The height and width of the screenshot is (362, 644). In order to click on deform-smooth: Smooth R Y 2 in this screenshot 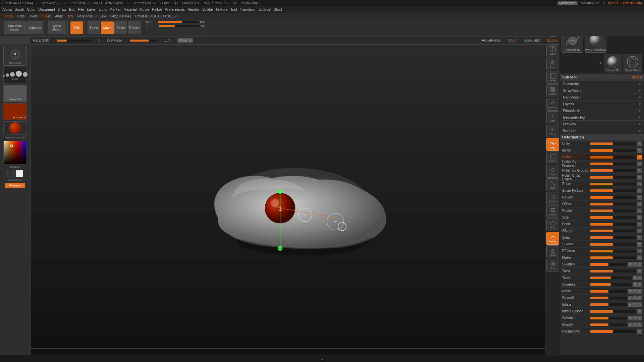, I will do `click(602, 298)`.